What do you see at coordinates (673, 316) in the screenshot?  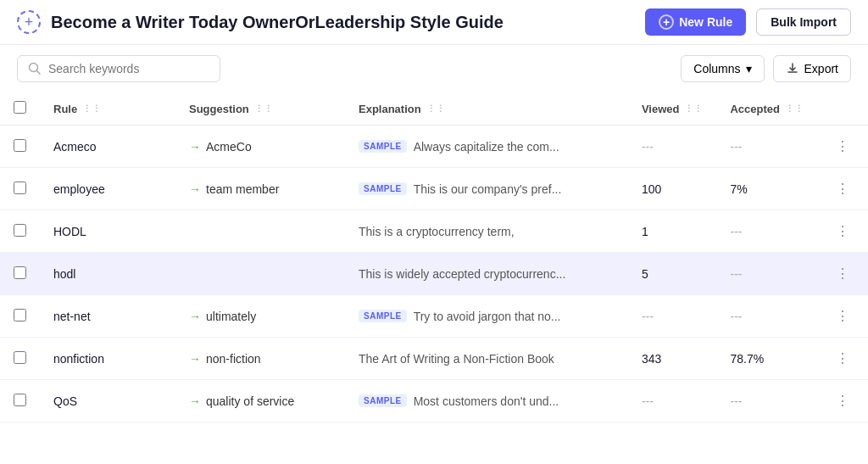 I see `viewed-cell: ---` at bounding box center [673, 316].